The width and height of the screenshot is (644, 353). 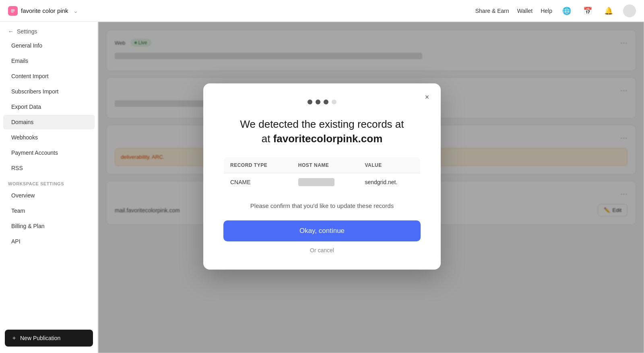 What do you see at coordinates (322, 231) in the screenshot?
I see `okay-continue-button: Okay, continue` at bounding box center [322, 231].